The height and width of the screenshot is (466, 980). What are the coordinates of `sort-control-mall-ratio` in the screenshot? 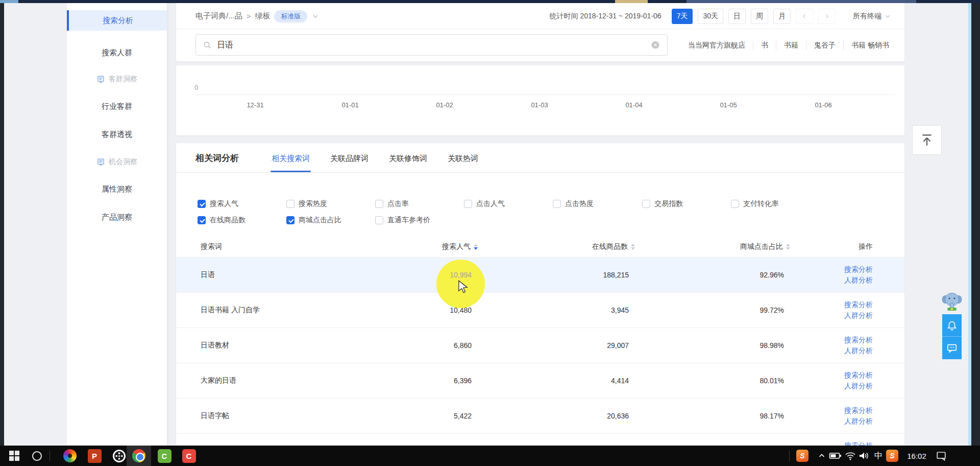 It's located at (788, 247).